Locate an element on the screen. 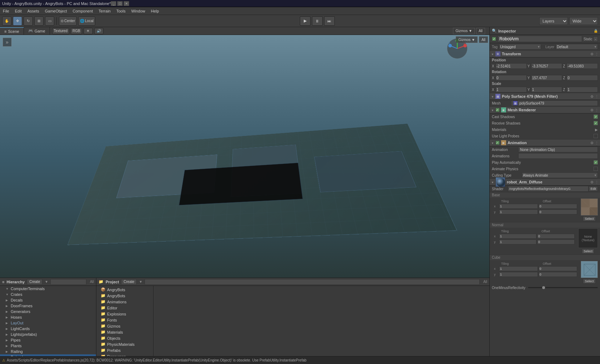 The height and width of the screenshot is (364, 600). normal-offset-x: 0 is located at coordinates (556, 236).